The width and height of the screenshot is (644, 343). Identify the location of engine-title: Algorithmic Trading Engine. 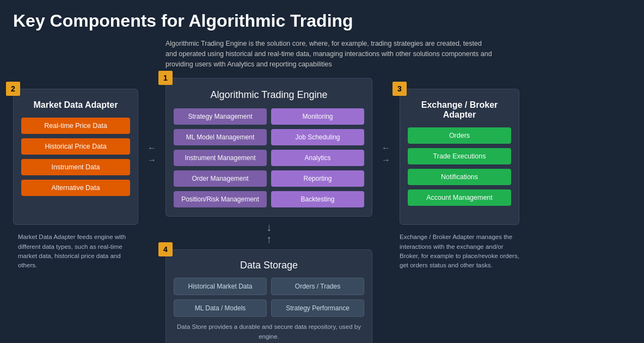
(269, 95).